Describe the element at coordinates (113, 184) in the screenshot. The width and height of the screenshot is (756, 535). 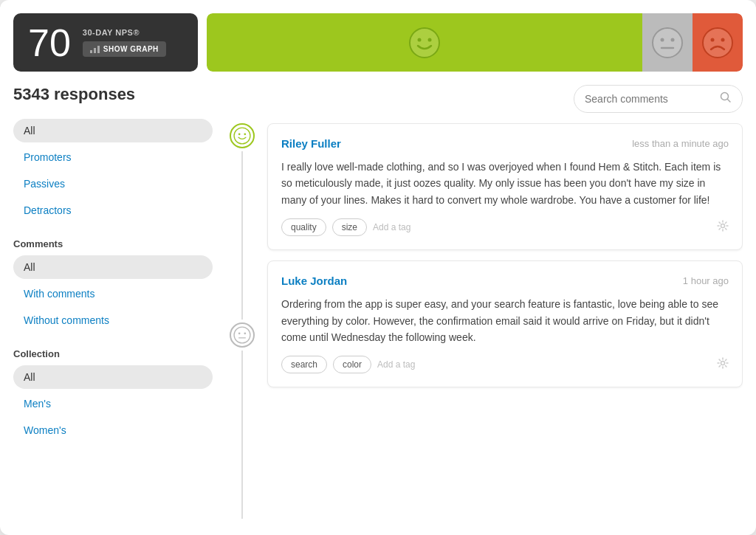
I see `filter-passives: Passives` at that location.